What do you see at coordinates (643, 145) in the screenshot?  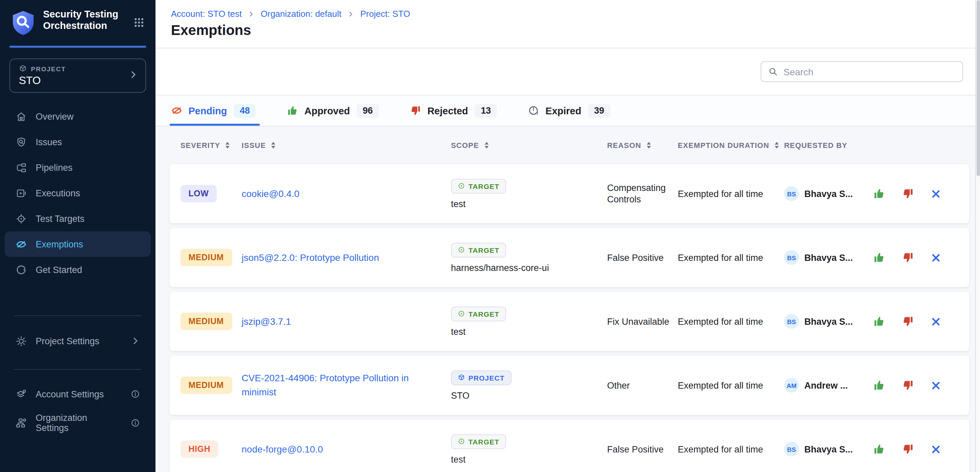 I see `column-header-reason: REASON` at bounding box center [643, 145].